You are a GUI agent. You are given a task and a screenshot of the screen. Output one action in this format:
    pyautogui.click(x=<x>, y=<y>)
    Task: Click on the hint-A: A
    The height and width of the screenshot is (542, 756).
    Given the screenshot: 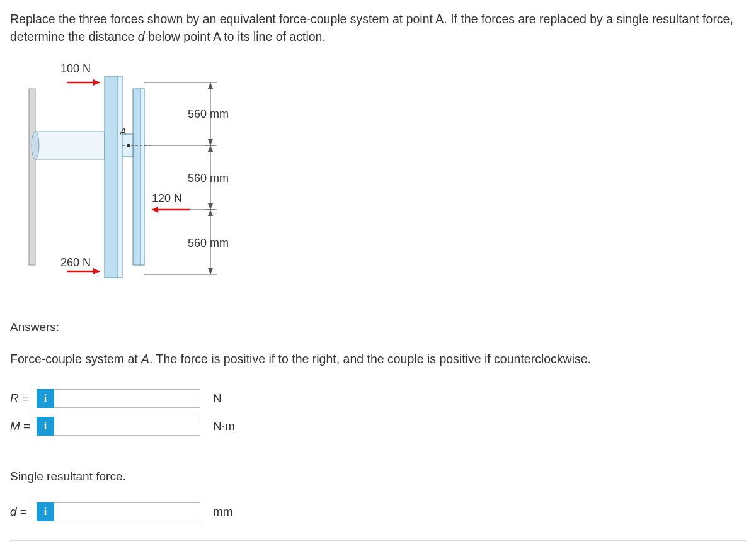 What is the action you would take?
    pyautogui.click(x=145, y=359)
    